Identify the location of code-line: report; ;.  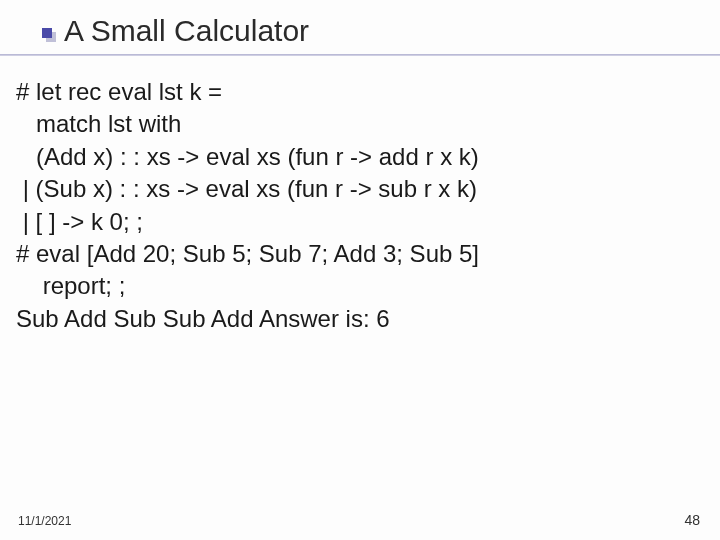
(360, 286).